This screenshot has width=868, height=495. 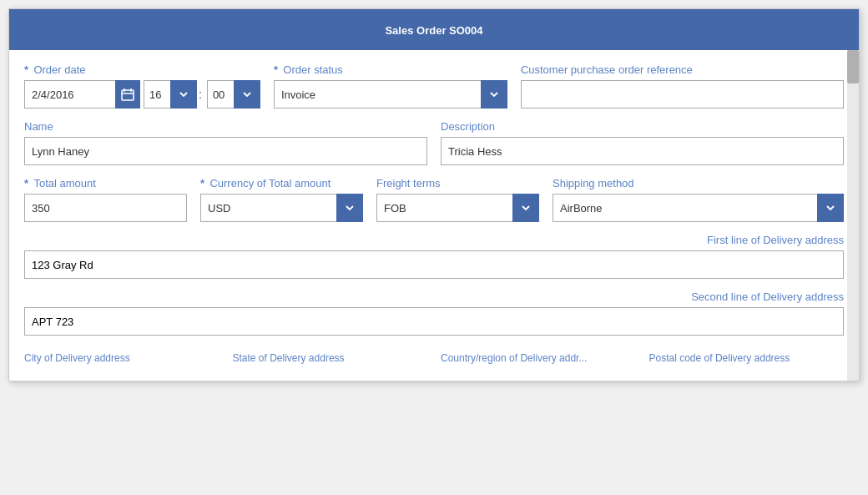 I want to click on date-input-wrap, so click(x=82, y=94).